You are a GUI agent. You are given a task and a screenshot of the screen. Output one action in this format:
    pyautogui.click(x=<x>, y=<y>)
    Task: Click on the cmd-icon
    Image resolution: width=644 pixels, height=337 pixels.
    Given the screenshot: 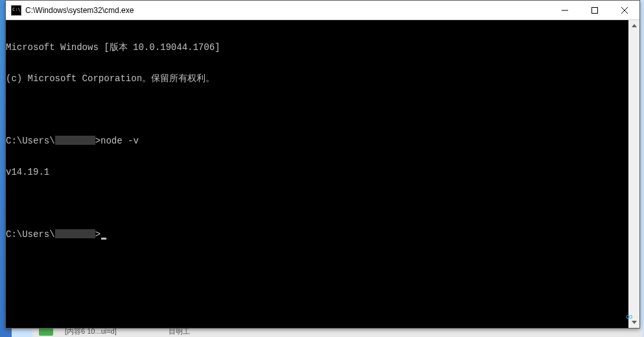 What is the action you would take?
    pyautogui.click(x=16, y=10)
    